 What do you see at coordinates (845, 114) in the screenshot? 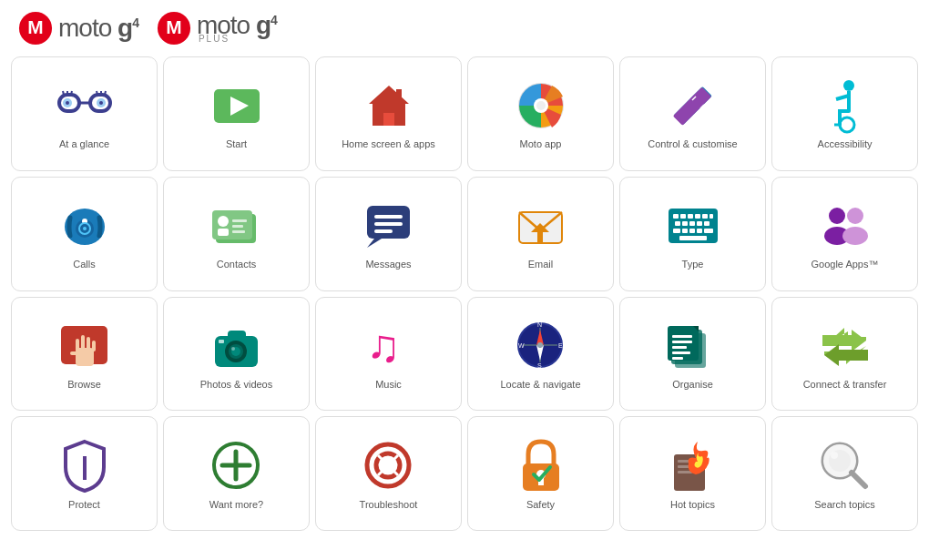
I see `tile-accessibility: Accessibility` at bounding box center [845, 114].